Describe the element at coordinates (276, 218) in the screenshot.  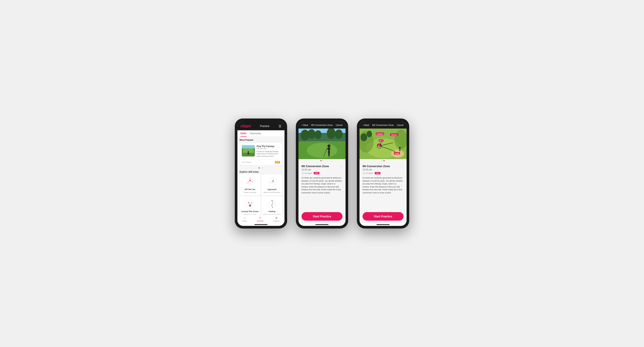
I see `capture-icon: ⊕` at that location.